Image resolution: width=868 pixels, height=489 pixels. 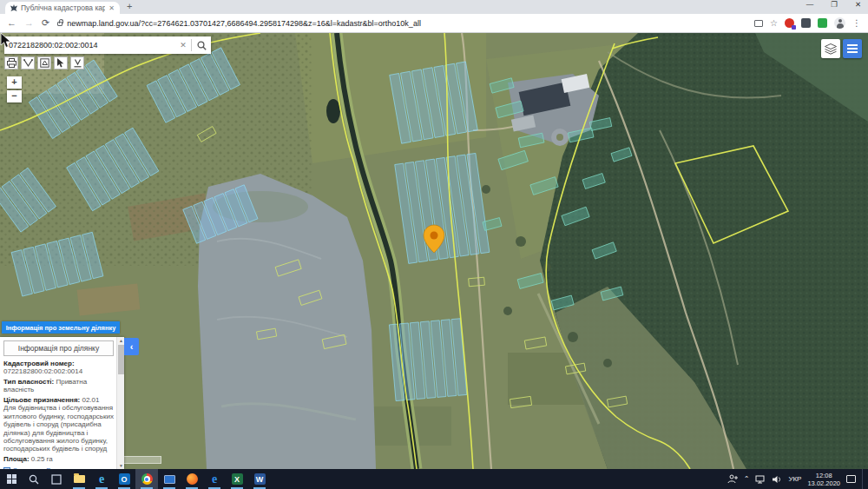 What do you see at coordinates (59, 459) in the screenshot?
I see `field-area: Площа: 0.25 га` at bounding box center [59, 459].